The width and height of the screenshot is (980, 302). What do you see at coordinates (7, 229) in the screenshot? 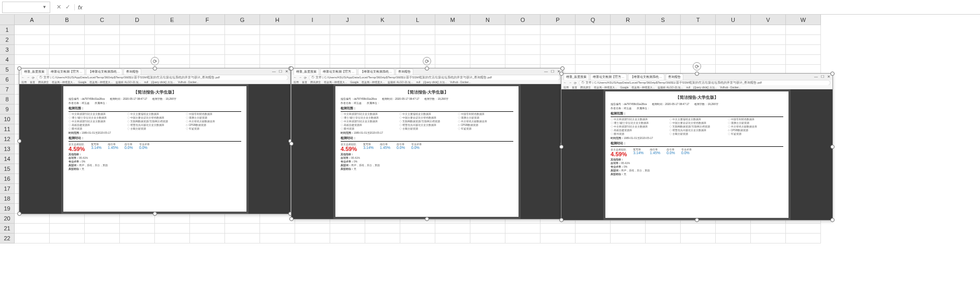
I see `row-header: 21` at bounding box center [7, 229].